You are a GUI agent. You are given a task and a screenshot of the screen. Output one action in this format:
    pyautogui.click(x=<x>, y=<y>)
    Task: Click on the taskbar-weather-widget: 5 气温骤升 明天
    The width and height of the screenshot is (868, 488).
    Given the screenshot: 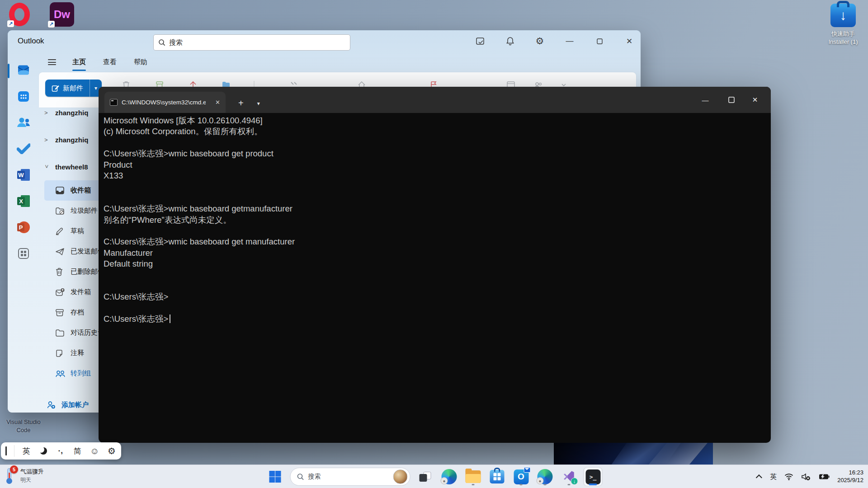 What is the action you would take?
    pyautogui.click(x=24, y=476)
    